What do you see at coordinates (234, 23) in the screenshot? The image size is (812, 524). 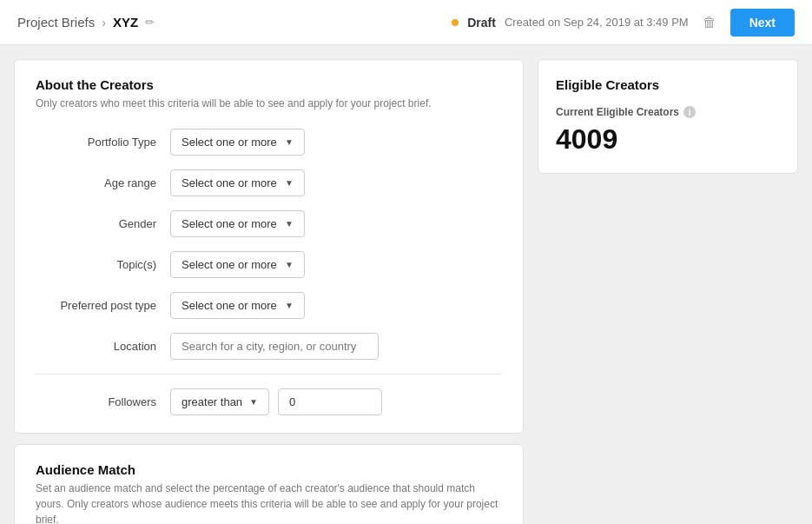 I see `breadcrumb: Project Briefs › XYZ ✏` at bounding box center [234, 23].